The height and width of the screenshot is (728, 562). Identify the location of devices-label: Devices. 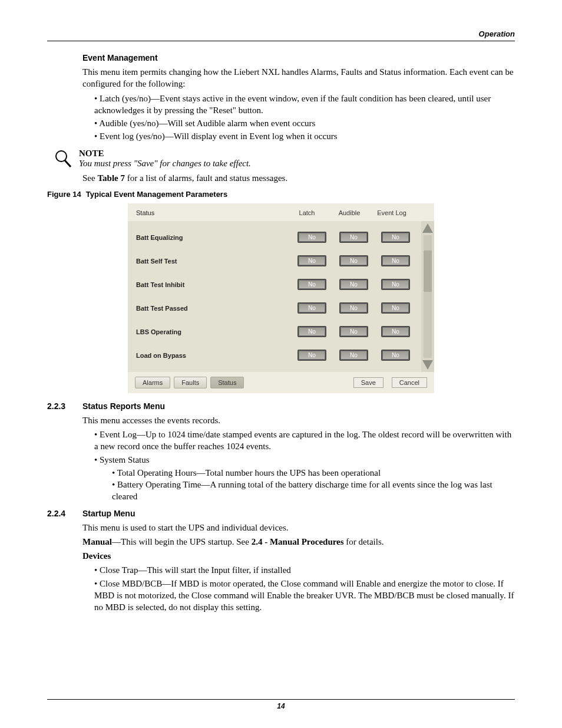
(299, 556).